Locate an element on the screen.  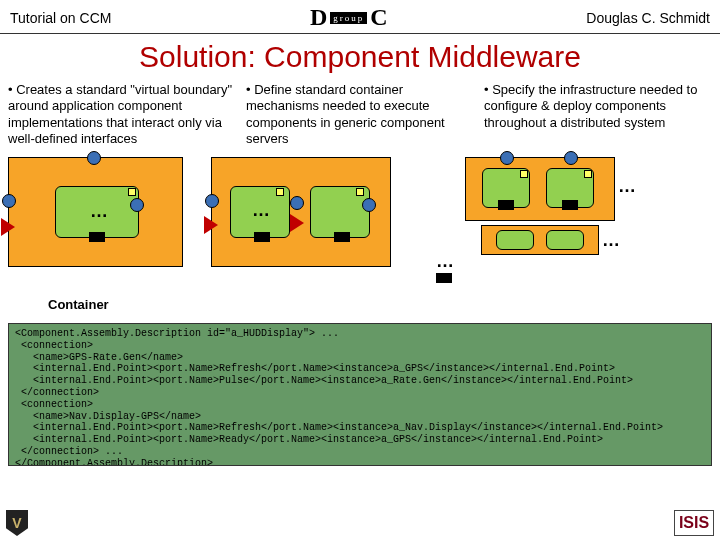
bullet-columns: • Creates a standard "virtual boundary" … is located at coordinates (360, 114).